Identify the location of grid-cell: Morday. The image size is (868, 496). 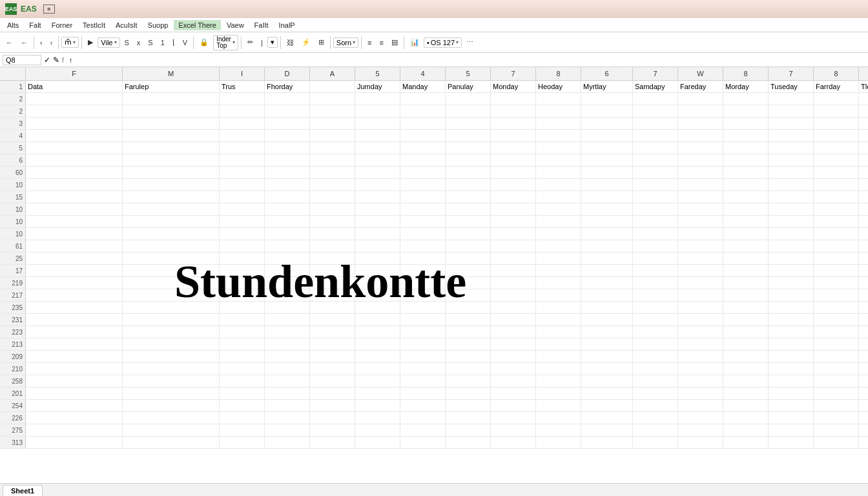
(746, 87).